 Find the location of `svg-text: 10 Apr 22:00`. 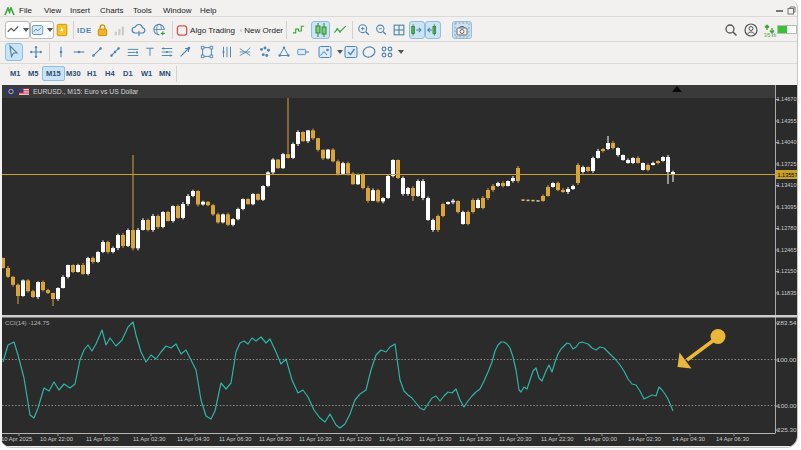

svg-text: 10 Apr 22:00 is located at coordinates (56, 439).